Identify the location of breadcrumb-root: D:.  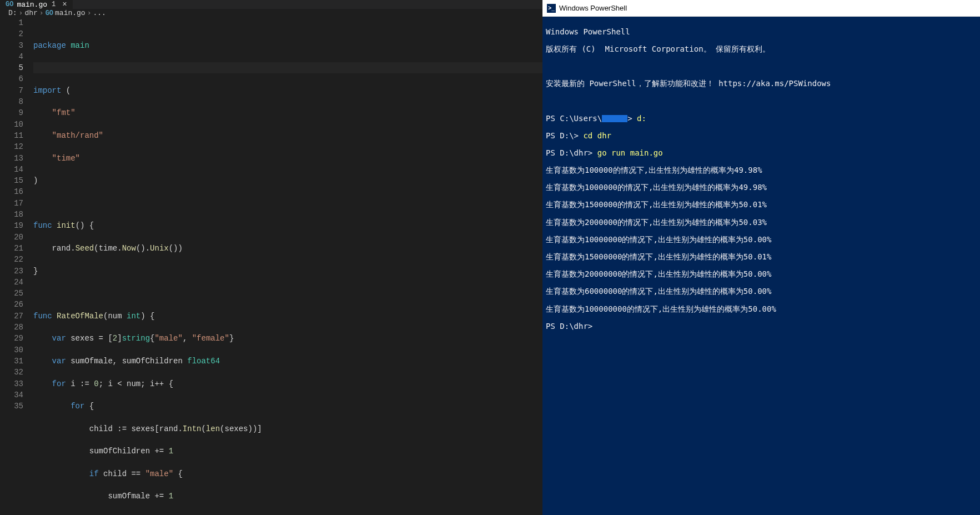
(13, 13).